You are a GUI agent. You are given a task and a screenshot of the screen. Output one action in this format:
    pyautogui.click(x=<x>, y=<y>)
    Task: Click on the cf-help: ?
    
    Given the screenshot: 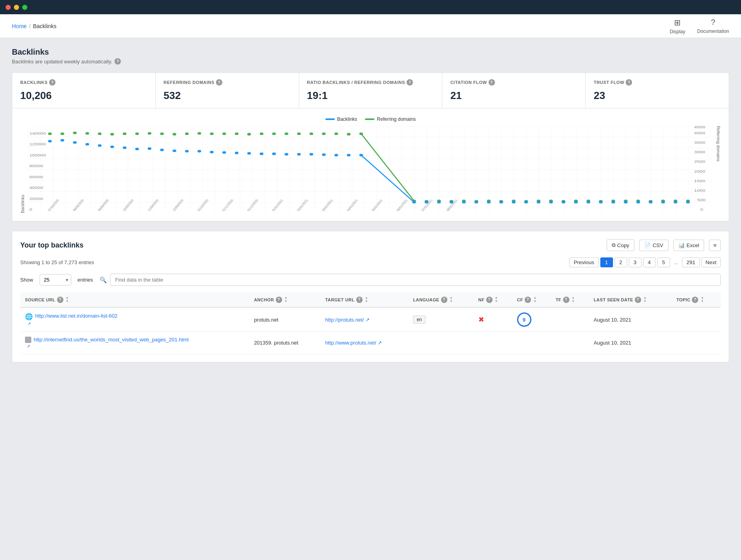 What is the action you would take?
    pyautogui.click(x=528, y=300)
    